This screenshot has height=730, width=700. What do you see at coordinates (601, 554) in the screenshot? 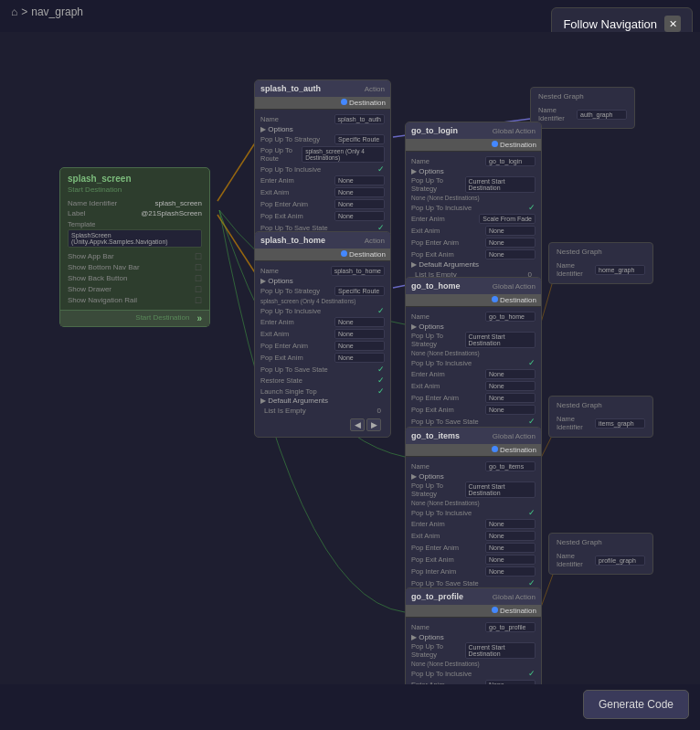
I see `profile-graph-node: Nested Graph Name Identifier profile_gra…` at bounding box center [601, 554].